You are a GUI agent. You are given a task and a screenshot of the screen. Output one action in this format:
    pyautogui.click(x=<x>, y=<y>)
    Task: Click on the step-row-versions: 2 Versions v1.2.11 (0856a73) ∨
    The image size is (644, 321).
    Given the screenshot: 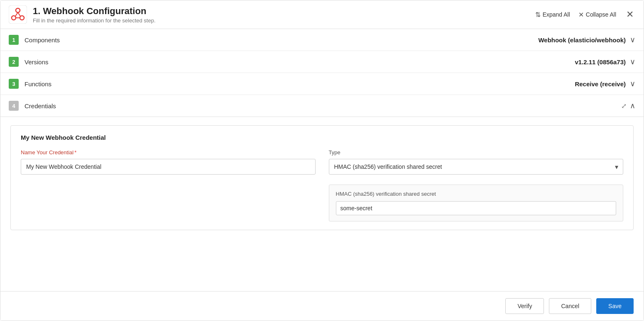 What is the action you would take?
    pyautogui.click(x=322, y=62)
    